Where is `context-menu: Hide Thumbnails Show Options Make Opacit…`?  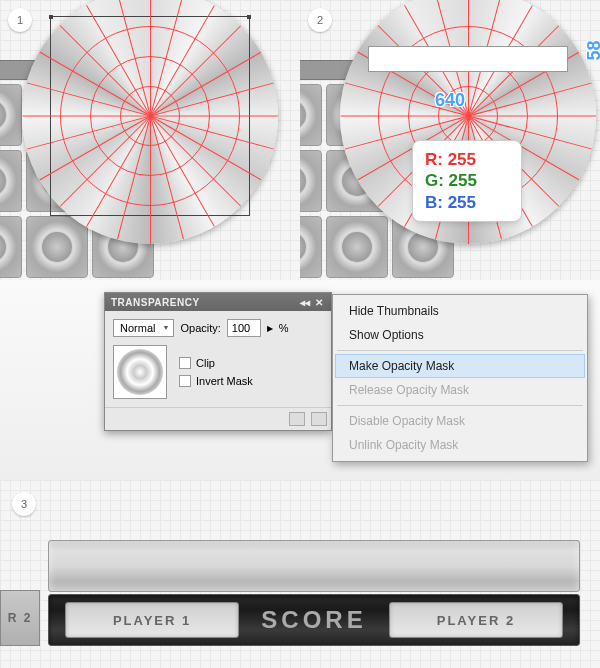
context-menu: Hide Thumbnails Show Options Make Opacit… is located at coordinates (460, 378).